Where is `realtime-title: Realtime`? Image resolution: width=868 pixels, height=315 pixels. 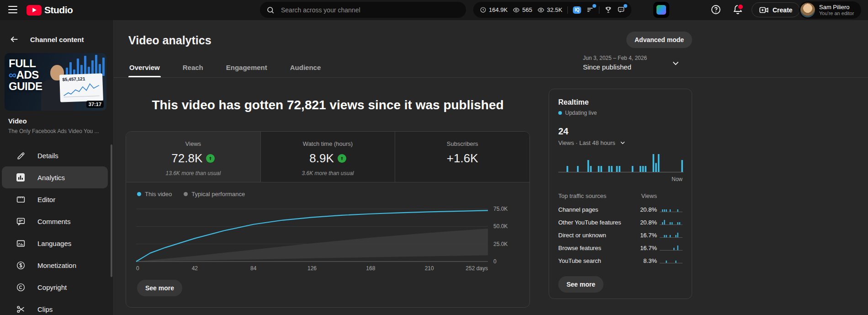
realtime-title: Realtime is located at coordinates (620, 102).